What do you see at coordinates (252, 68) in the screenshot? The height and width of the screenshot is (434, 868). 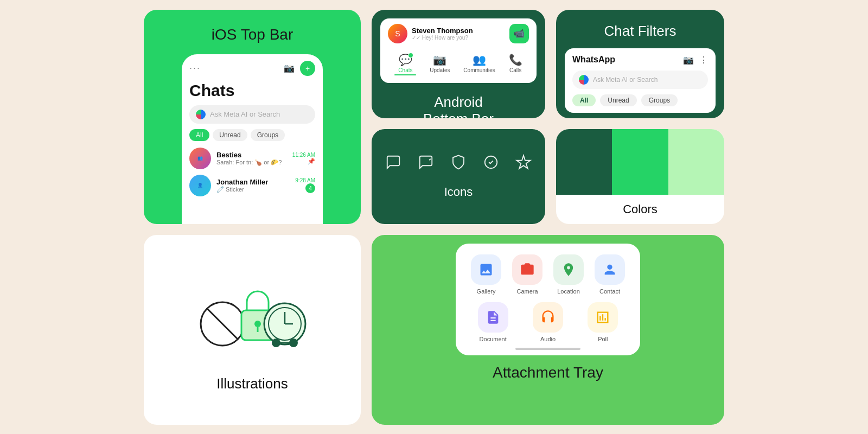 I see `phone-top-row: ··· 📷 +` at bounding box center [252, 68].